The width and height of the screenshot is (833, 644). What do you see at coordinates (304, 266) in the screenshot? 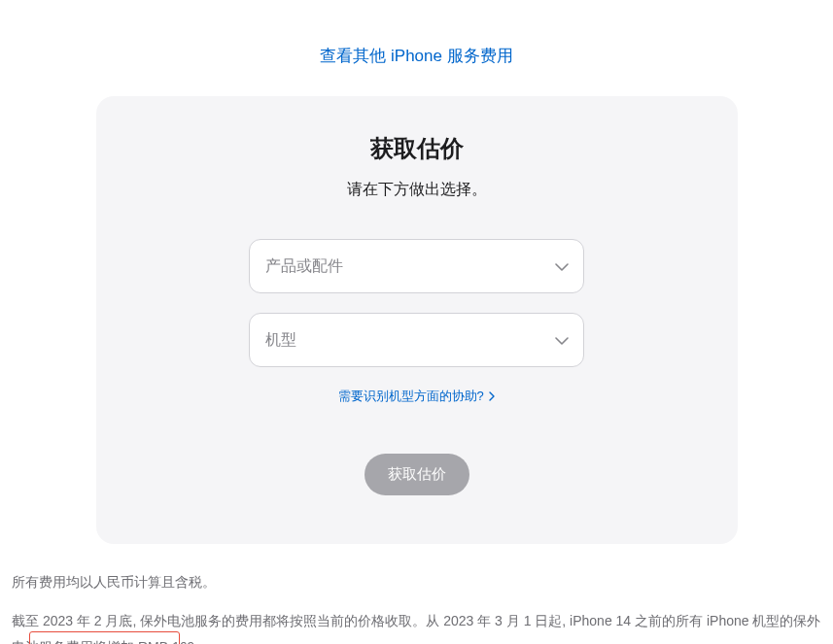
I see `product-select-placeholder: 产品或配件` at bounding box center [304, 266].